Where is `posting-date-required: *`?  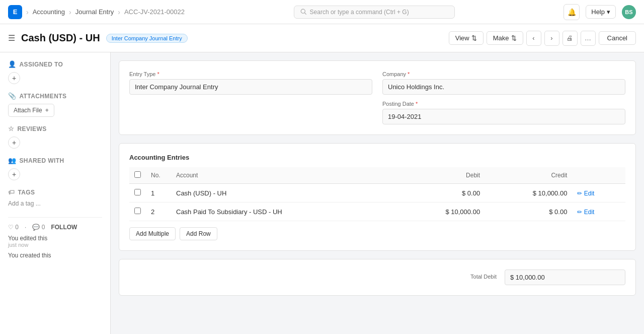 posting-date-required: * is located at coordinates (417, 104).